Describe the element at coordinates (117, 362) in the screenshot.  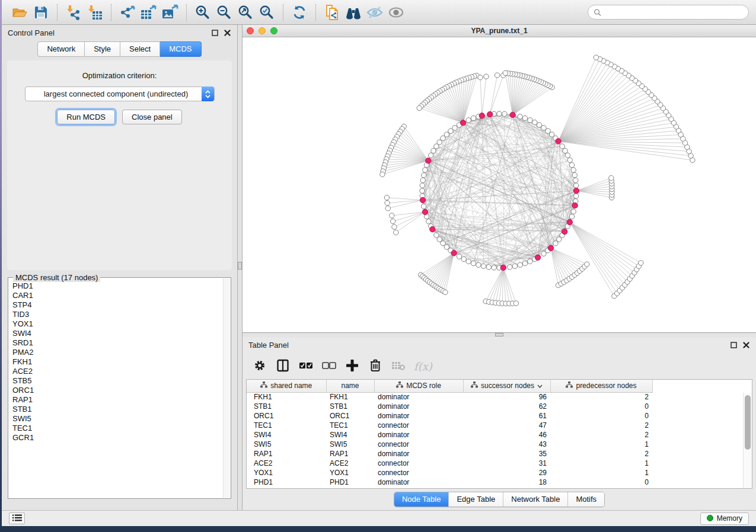
I see `mcds-result-item: FKH1` at that location.